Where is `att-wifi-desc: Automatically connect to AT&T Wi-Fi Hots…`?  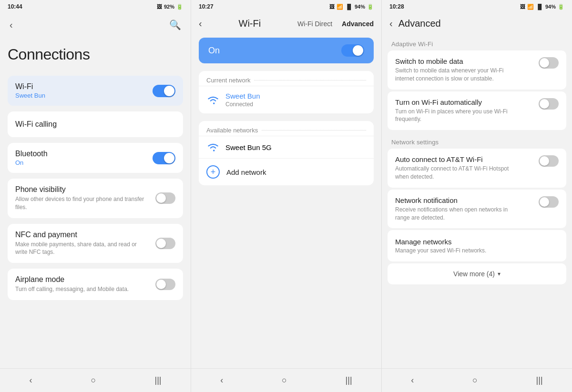 att-wifi-desc: Automatically connect to AT&T Wi-Fi Hots… is located at coordinates (460, 173).